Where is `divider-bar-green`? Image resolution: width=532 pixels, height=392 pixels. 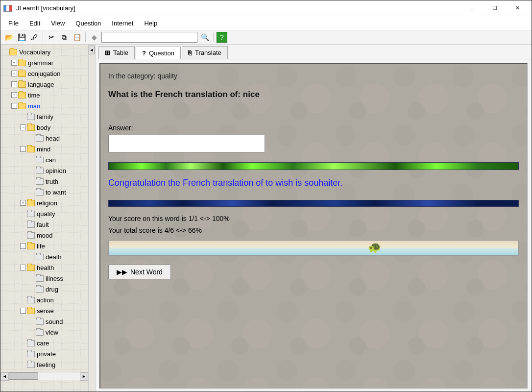 divider-bar-green is located at coordinates (314, 166).